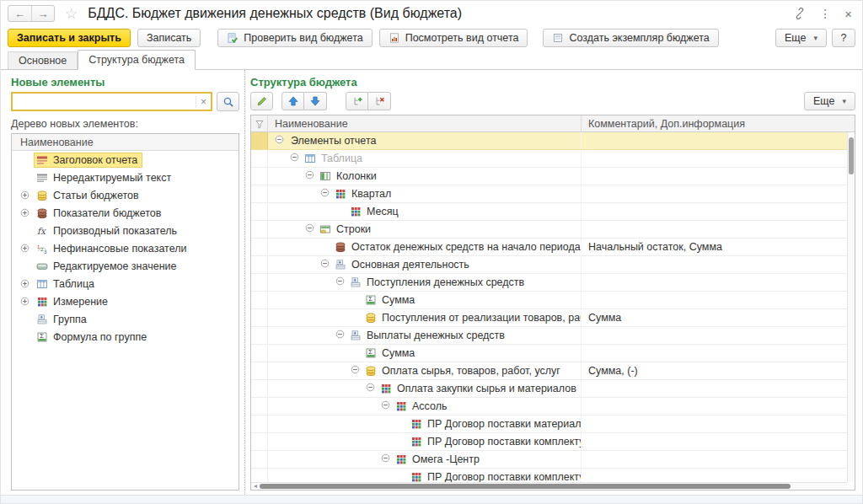  What do you see at coordinates (20, 13) in the screenshot?
I see `back-button: ←` at bounding box center [20, 13].